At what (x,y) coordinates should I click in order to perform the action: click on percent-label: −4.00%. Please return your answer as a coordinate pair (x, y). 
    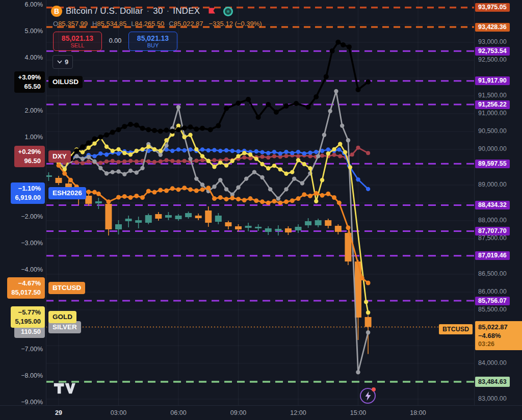
    Looking at the image, I should click on (32, 270).